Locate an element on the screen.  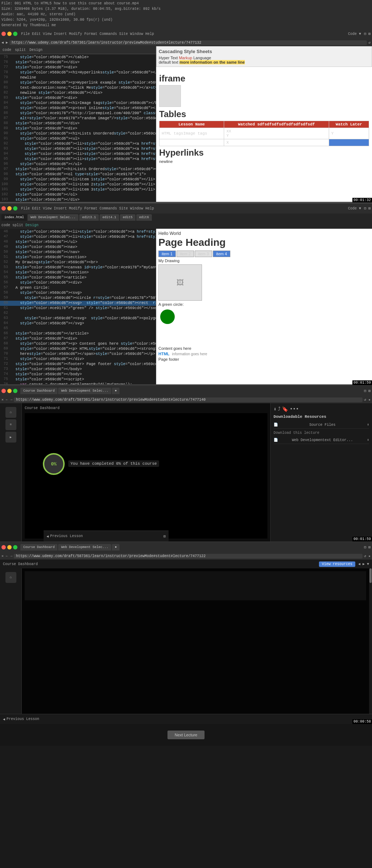
bottom-section: Next Lecture is located at coordinates (186, 735).